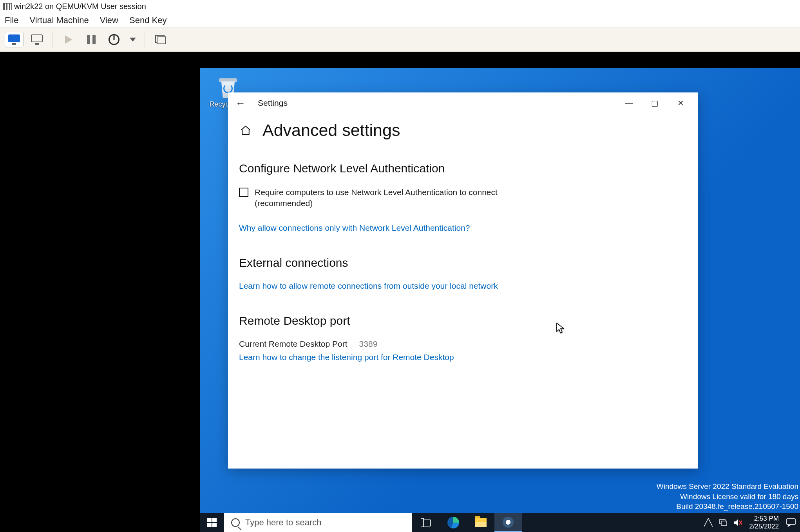 This screenshot has width=800, height=532. What do you see at coordinates (463, 263) in the screenshot?
I see `section-heading-external: External connections` at bounding box center [463, 263].